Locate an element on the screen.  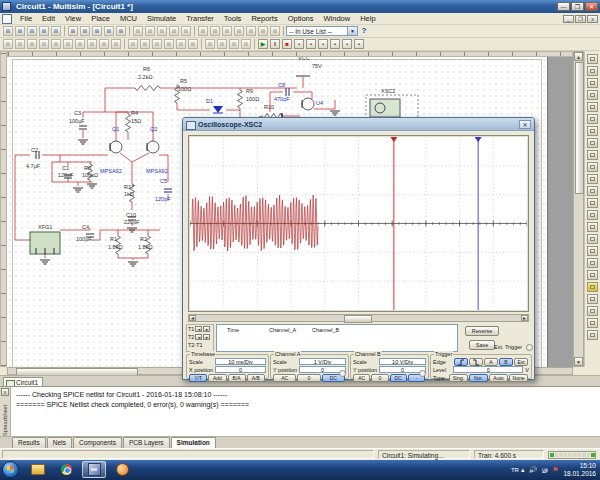
component-label: 75V is located at coordinates (317, 66).